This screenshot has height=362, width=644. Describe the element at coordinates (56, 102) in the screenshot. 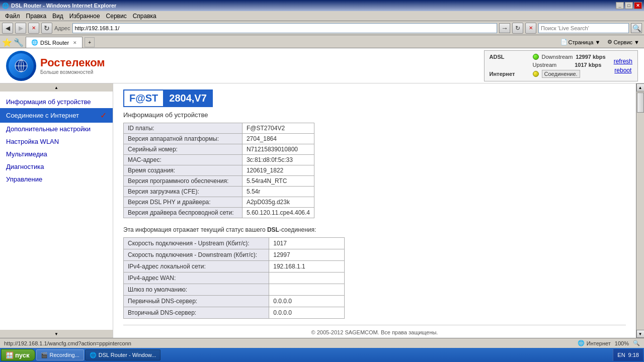

I see `nav-device-info: Информация об устройстве` at that location.